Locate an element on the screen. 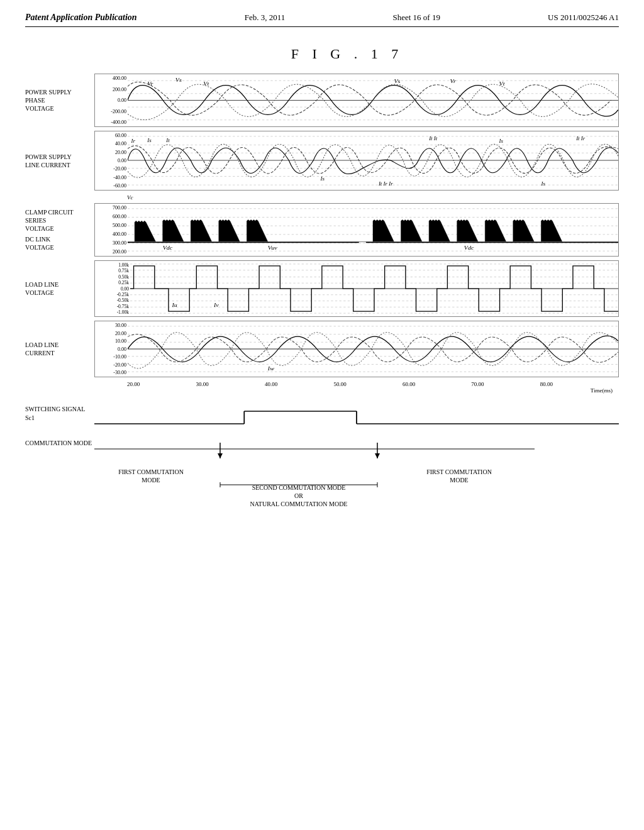 The height and width of the screenshot is (830, 644). svg-text: Iv is located at coordinates (216, 306).